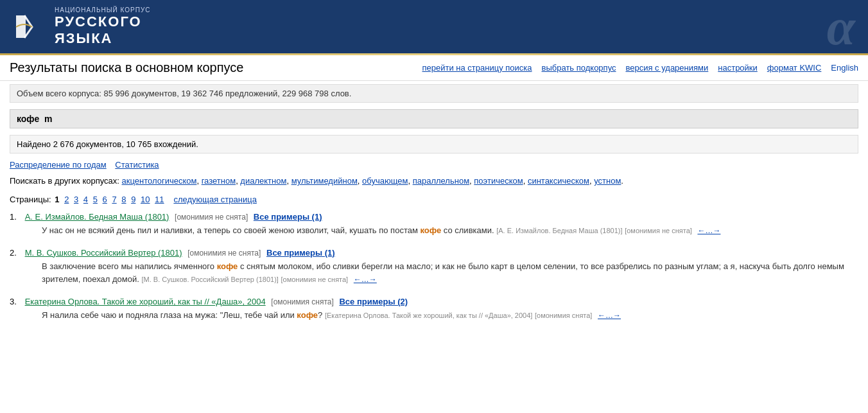 The width and height of the screenshot is (868, 413). Describe the element at coordinates (365, 279) in the screenshot. I see `result-arrows-2: ←…→` at that location.